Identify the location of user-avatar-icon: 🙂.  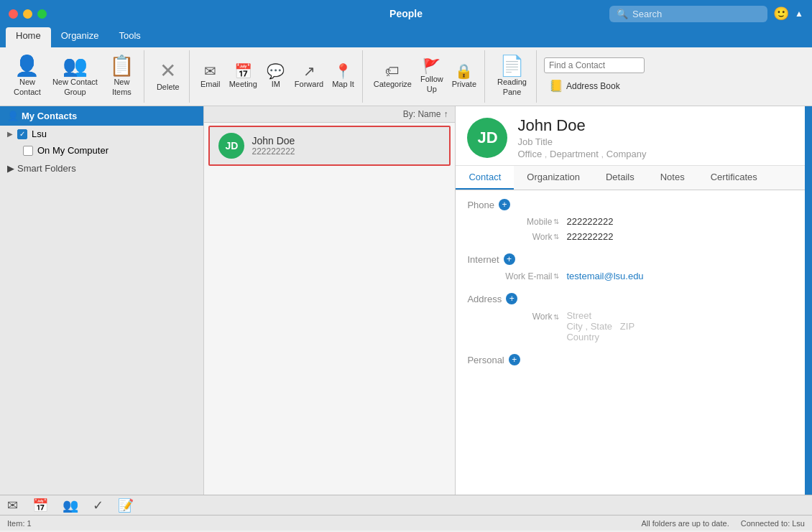
(781, 14).